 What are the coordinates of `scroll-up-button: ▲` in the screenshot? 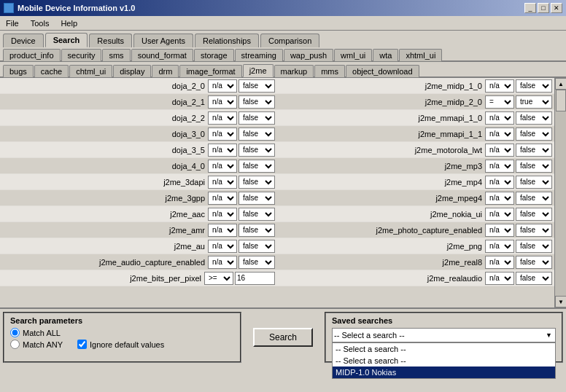 It's located at (560, 84).